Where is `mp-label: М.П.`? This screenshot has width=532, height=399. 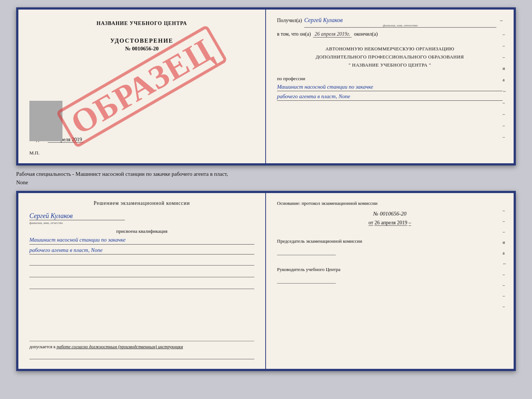
mp-label: М.П. is located at coordinates (35, 153).